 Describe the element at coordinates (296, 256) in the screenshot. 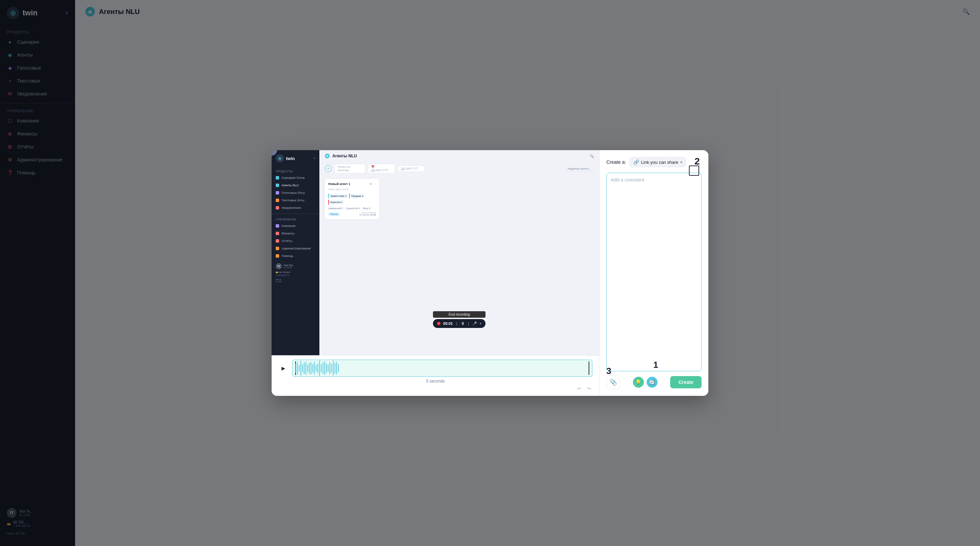

I see `mini-sidebar-item-help: Помощь` at that location.